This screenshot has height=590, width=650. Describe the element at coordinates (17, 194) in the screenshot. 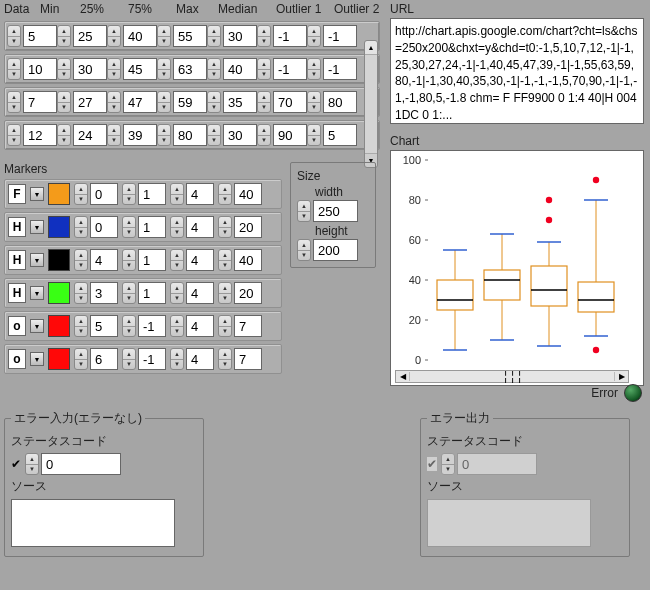

I see `marker-type: F` at that location.